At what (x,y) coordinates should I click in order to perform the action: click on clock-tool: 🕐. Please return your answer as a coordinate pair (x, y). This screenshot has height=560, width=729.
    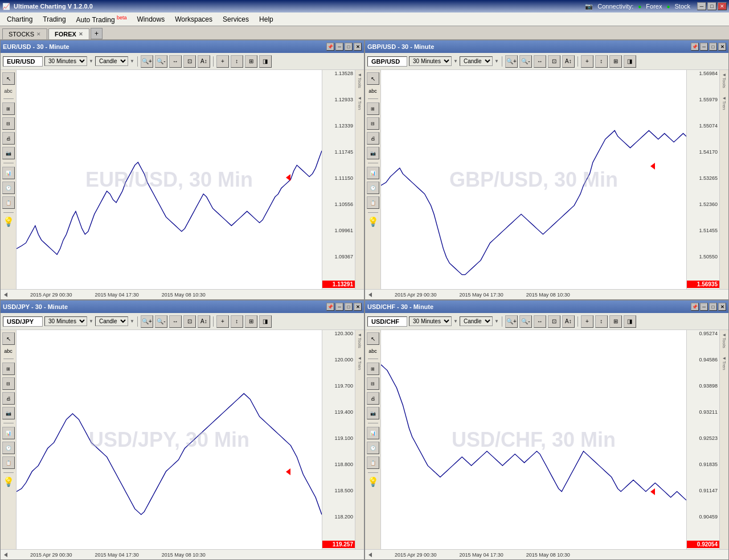
    Looking at the image, I should click on (9, 188).